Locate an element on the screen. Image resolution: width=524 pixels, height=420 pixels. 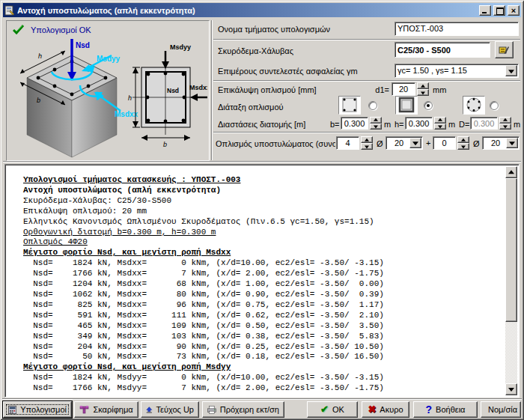
draft-print-button: Πρόχειρη εκτ/ση is located at coordinates (243, 410).